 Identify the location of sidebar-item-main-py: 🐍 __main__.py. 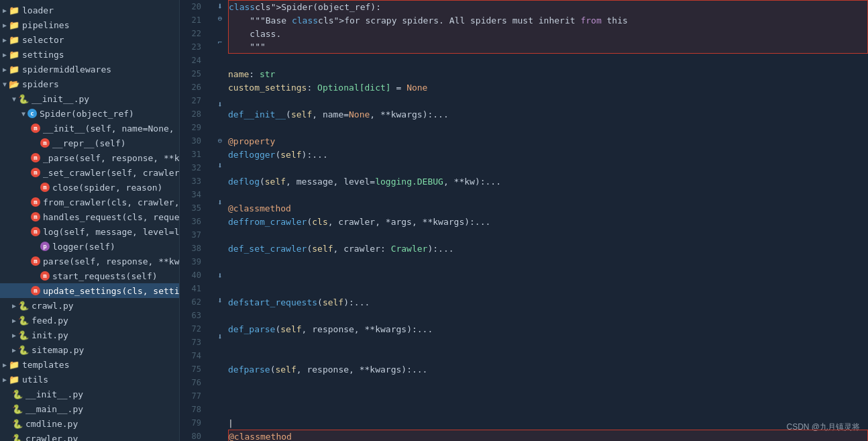
(90, 409).